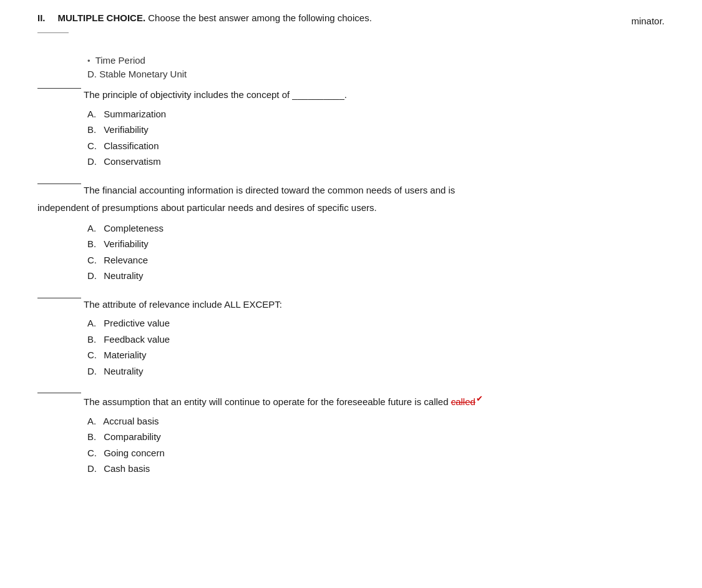 This screenshot has height=588, width=702. I want to click on minator-text: minator., so click(648, 21).